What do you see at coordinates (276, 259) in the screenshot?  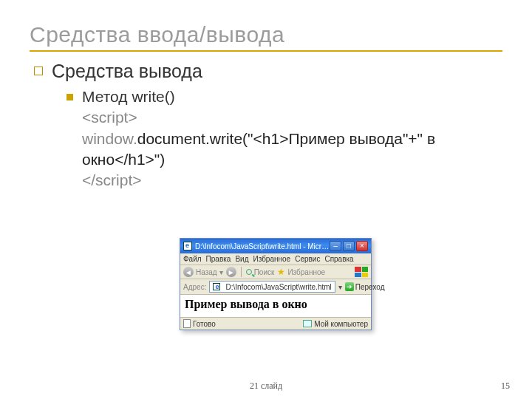 I see `menubar: Файл Правка Вид Избранное Сервис Справка` at bounding box center [276, 259].